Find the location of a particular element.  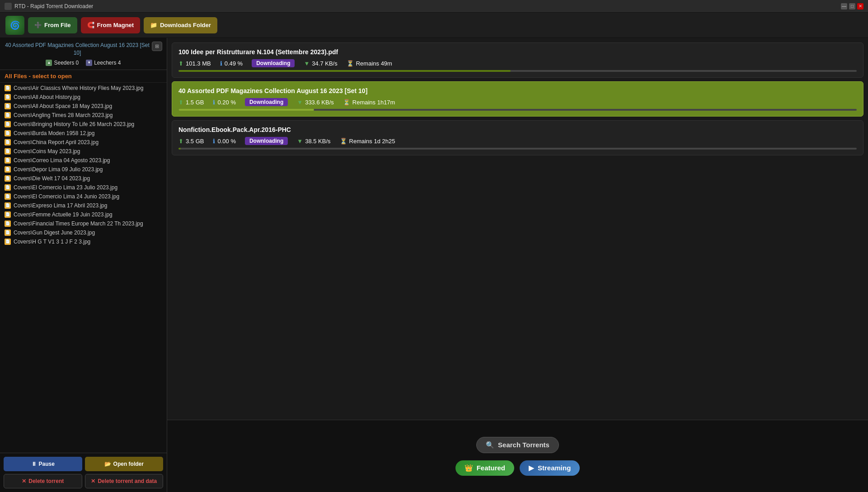

list-item: 📄Covers\H G T V1 3 1 J F 2 3.jpg is located at coordinates (83, 242).